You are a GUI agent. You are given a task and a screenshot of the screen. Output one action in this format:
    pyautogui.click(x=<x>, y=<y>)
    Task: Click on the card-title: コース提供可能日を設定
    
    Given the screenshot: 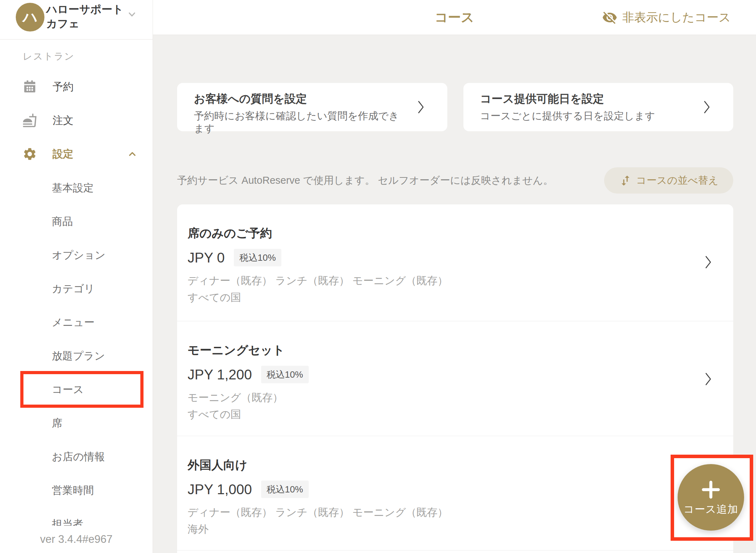 What is the action you would take?
    pyautogui.click(x=588, y=99)
    